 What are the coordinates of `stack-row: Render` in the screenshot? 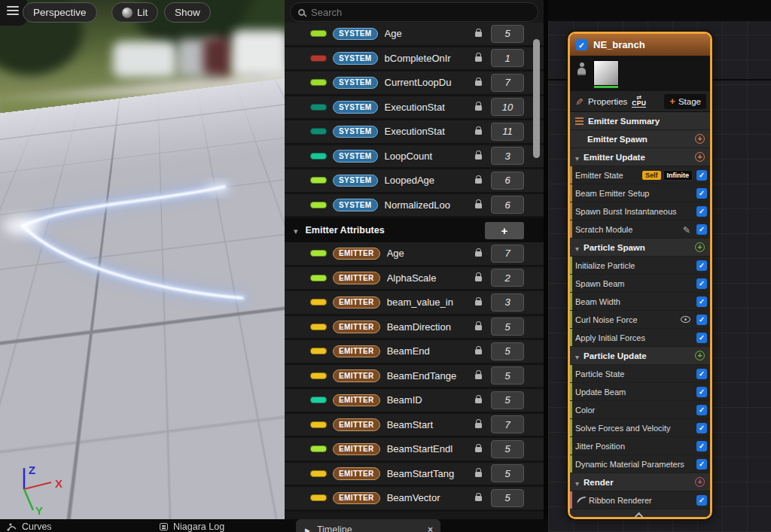 It's located at (640, 482).